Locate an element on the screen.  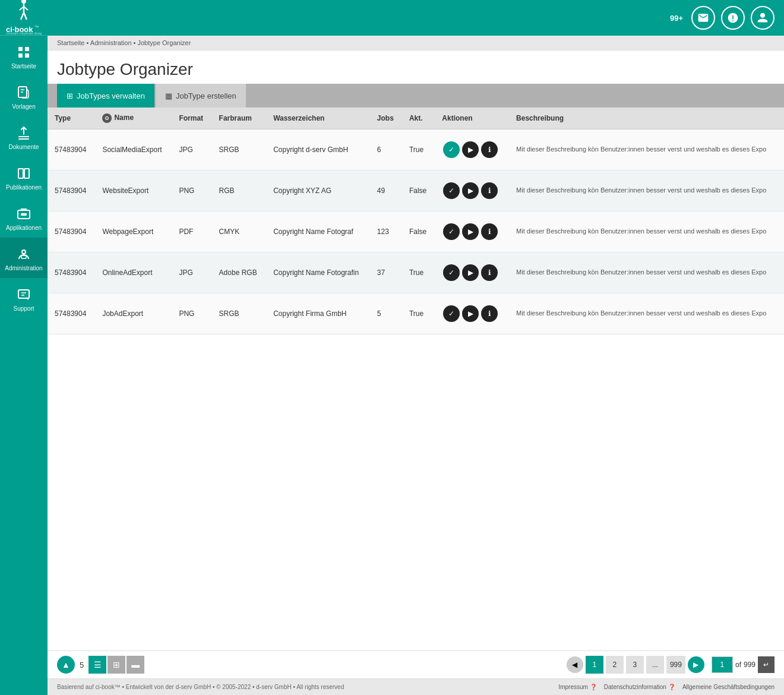
goto-total: 999 is located at coordinates (750, 665).